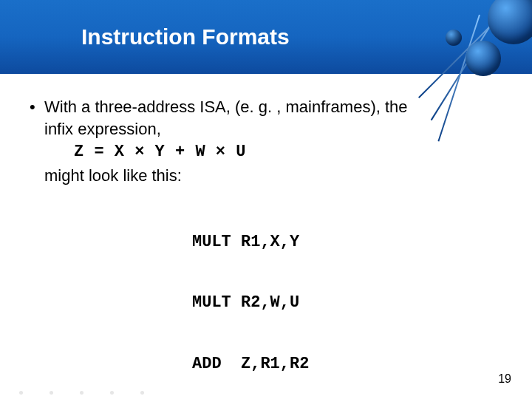 The height and width of the screenshot is (399, 532). I want to click on page-number: 19, so click(505, 379).